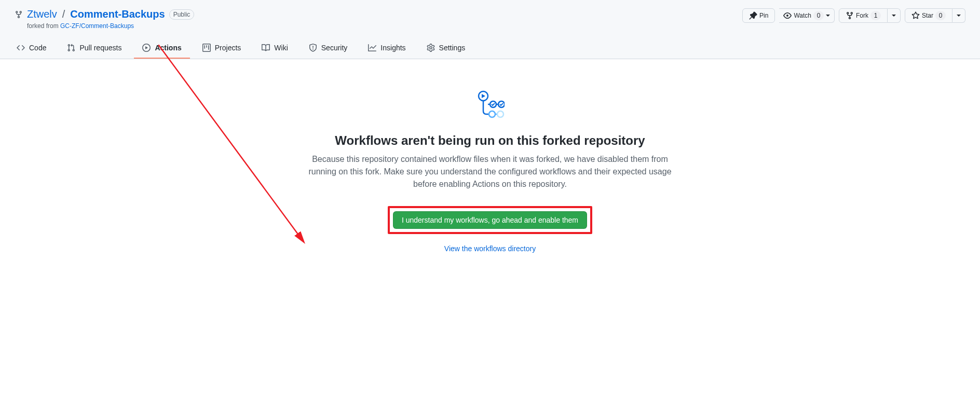 This screenshot has width=980, height=410. What do you see at coordinates (787, 16) in the screenshot?
I see `eye-icon` at bounding box center [787, 16].